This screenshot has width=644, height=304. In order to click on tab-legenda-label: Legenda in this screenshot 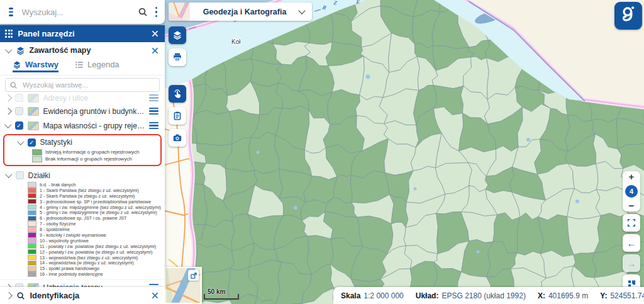, I will do `click(103, 64)`.